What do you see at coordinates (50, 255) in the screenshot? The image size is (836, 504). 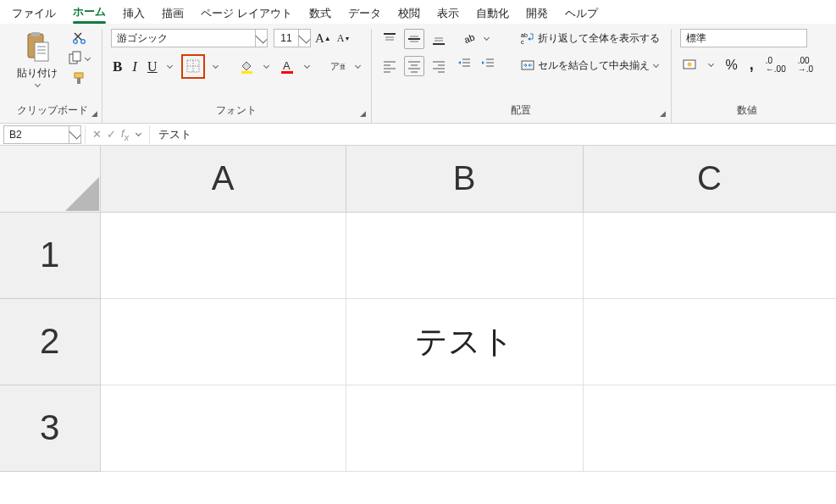 I see `row-header-1: 1` at bounding box center [50, 255].